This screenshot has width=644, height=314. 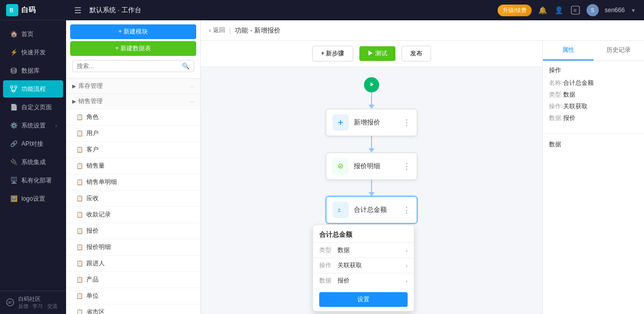 What do you see at coordinates (133, 296) in the screenshot?
I see `list-item-unit: 📋 单位 ⚙ ···` at bounding box center [133, 296].